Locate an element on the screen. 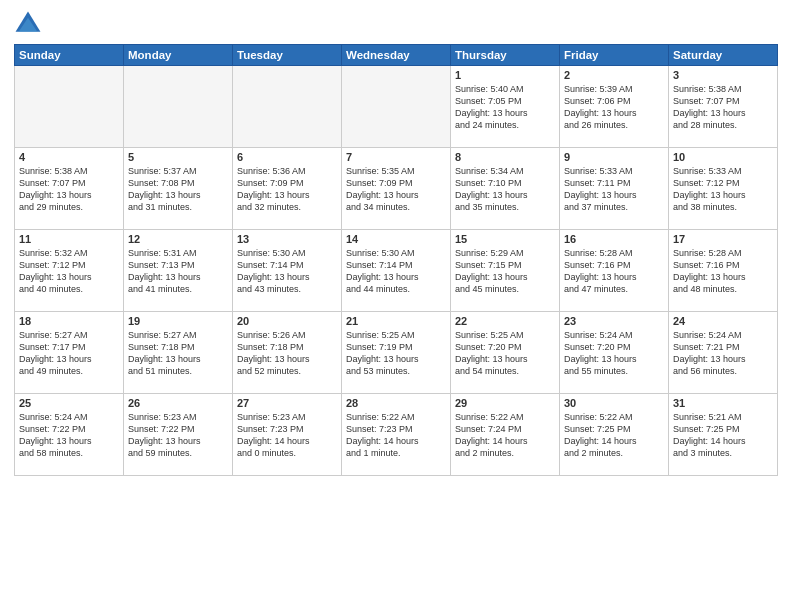 Image resolution: width=792 pixels, height=612 pixels. day-cell: 27Sunrise: 5:23 AM Sunset: 7:23 PM Dayli… is located at coordinates (288, 435).